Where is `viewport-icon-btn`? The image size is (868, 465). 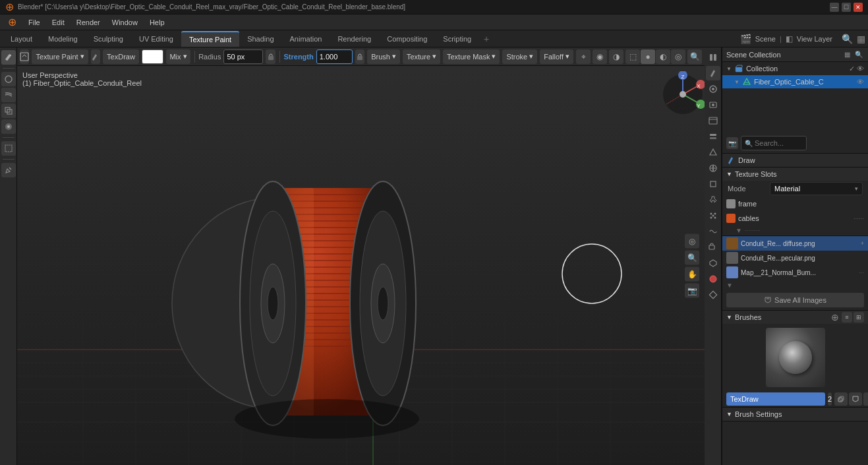 viewport-icon-btn is located at coordinates (24, 57).